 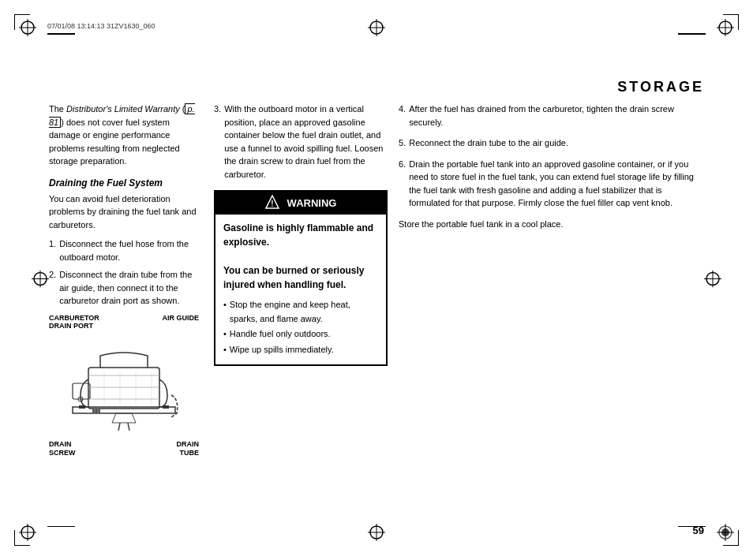 I want to click on step-2-num: 2., so click(x=52, y=288).